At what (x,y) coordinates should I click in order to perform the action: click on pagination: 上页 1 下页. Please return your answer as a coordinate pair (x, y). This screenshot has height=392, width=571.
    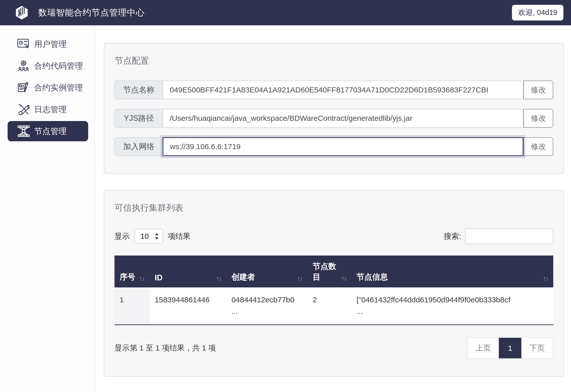
    Looking at the image, I should click on (510, 348).